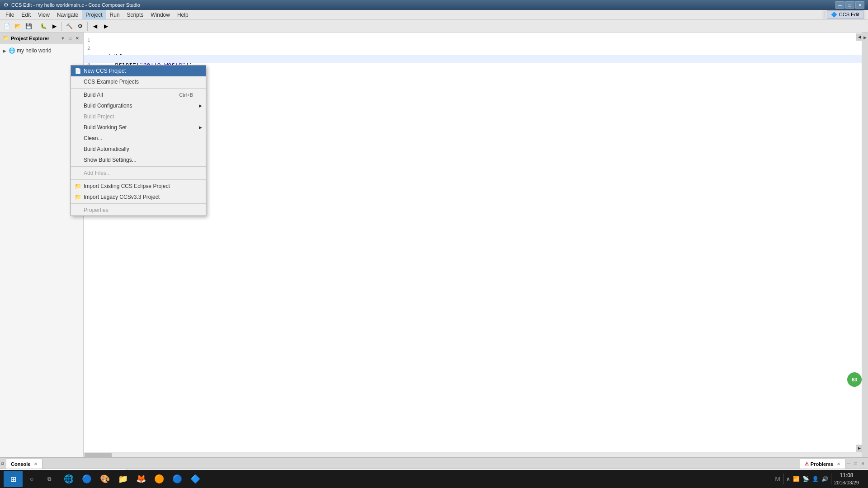  I want to click on toolbar-build: 🔨, so click(69, 26).